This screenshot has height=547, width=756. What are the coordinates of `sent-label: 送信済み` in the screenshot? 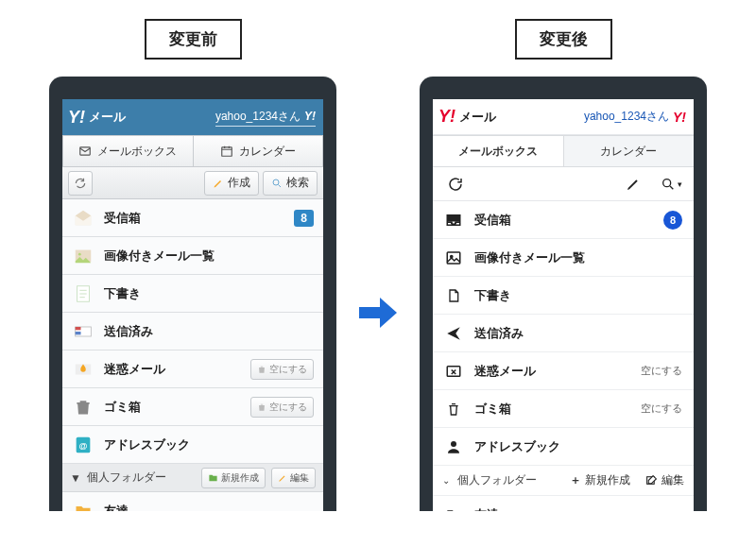 It's located at (578, 333).